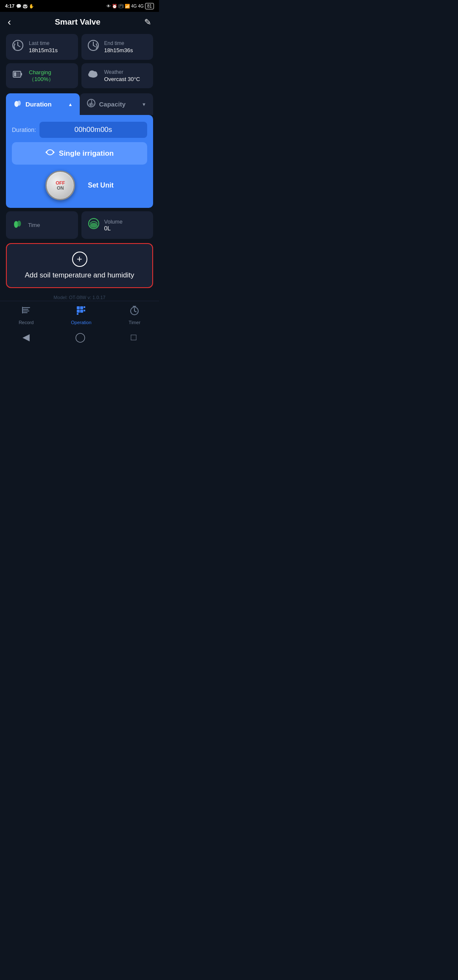 The height and width of the screenshot is (980, 458). Describe the element at coordinates (43, 50) in the screenshot. I see `last-time-value: 18h15m31s` at that location.